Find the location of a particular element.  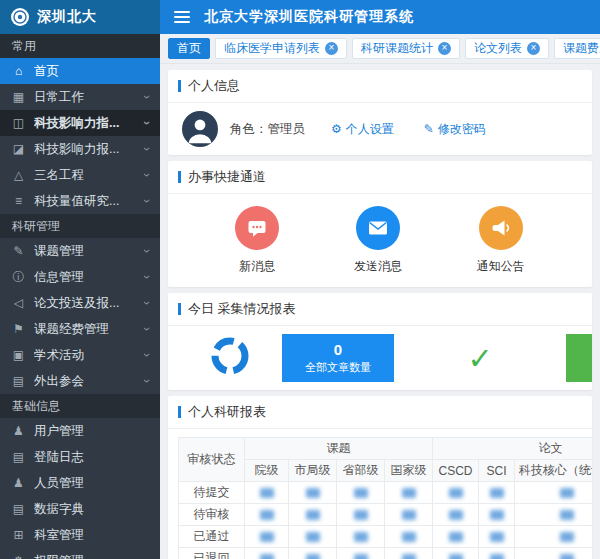

column-header: 省部级 is located at coordinates (361, 471).